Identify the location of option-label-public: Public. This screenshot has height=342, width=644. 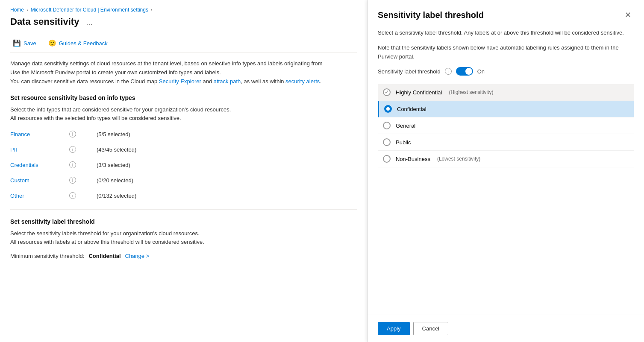
(403, 143).